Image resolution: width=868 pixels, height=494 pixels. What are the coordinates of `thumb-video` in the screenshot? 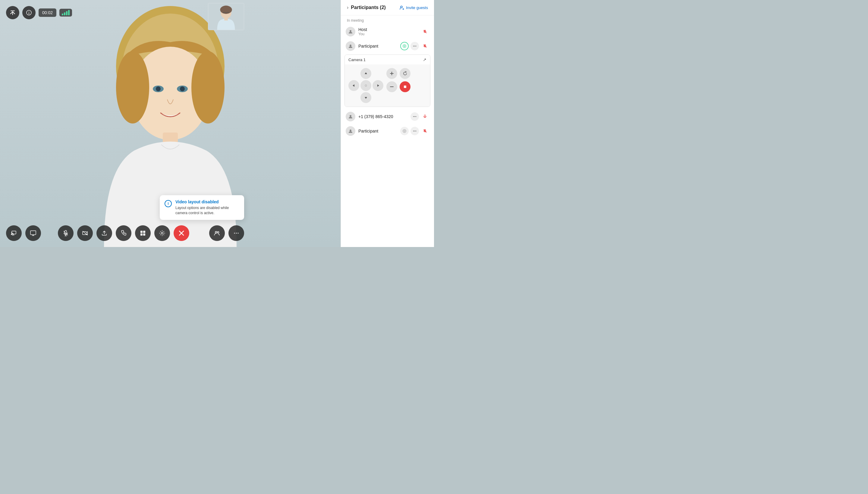 It's located at (226, 17).